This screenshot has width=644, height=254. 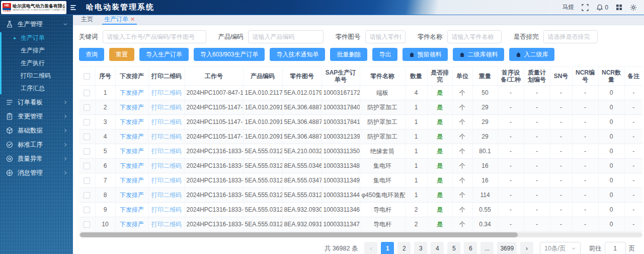 What do you see at coordinates (437, 248) in the screenshot?
I see `page-number-button: 4` at bounding box center [437, 248].